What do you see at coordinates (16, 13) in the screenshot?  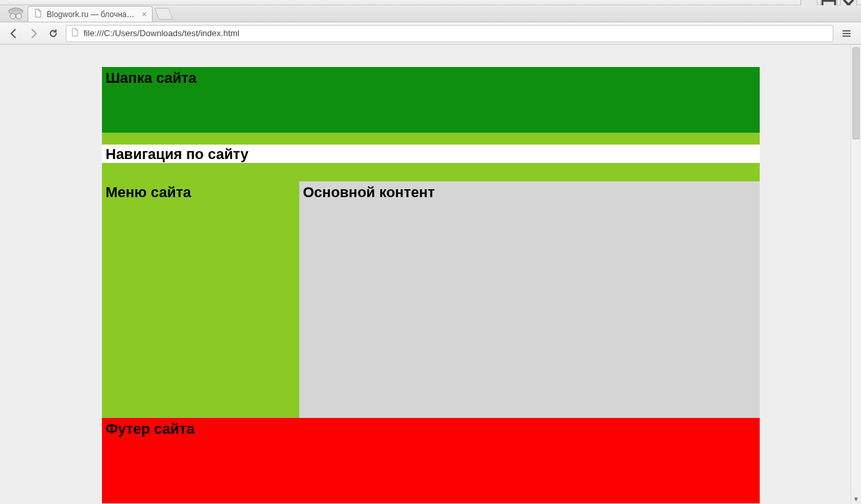 I see `incognito-icon` at bounding box center [16, 13].